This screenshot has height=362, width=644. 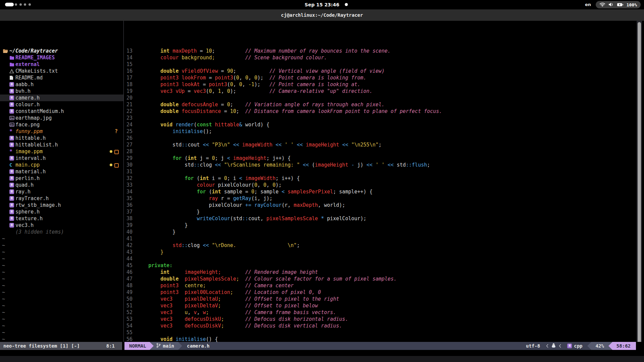 What do you see at coordinates (62, 198) in the screenshot?
I see `tree-item-raytracer.h: HrayTracer.h` at bounding box center [62, 198].